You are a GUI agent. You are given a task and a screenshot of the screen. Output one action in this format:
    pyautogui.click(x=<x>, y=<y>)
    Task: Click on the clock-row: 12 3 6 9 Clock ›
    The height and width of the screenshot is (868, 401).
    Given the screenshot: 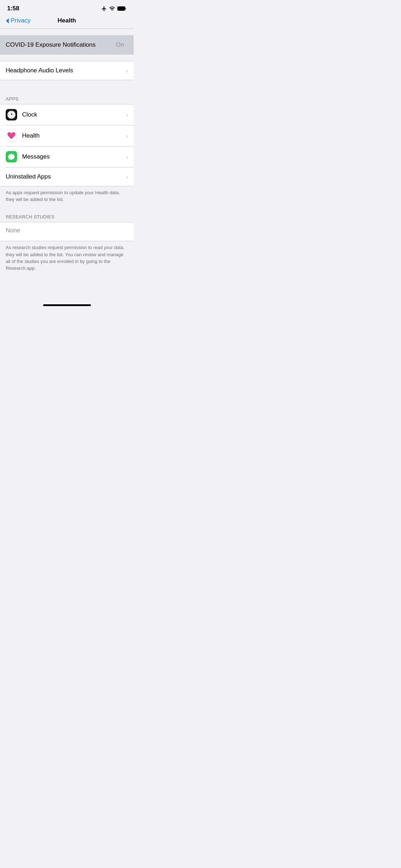 What is the action you would take?
    pyautogui.click(x=67, y=115)
    